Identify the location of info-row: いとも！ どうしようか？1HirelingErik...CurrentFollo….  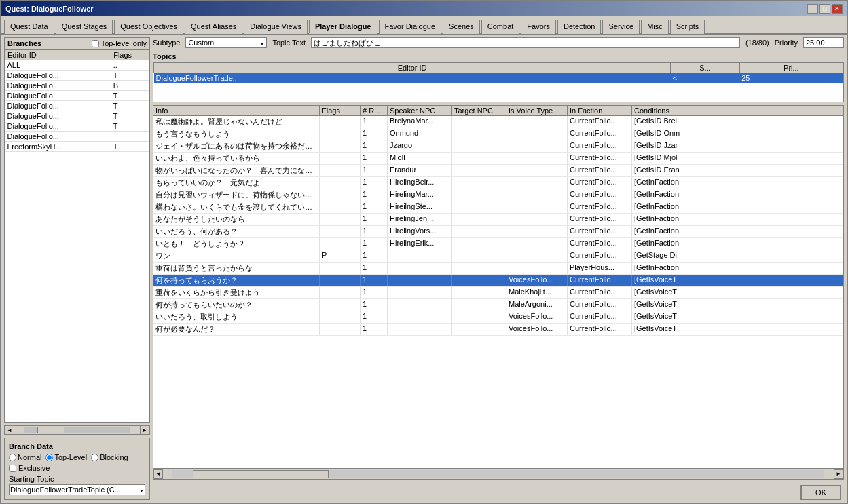
(498, 244).